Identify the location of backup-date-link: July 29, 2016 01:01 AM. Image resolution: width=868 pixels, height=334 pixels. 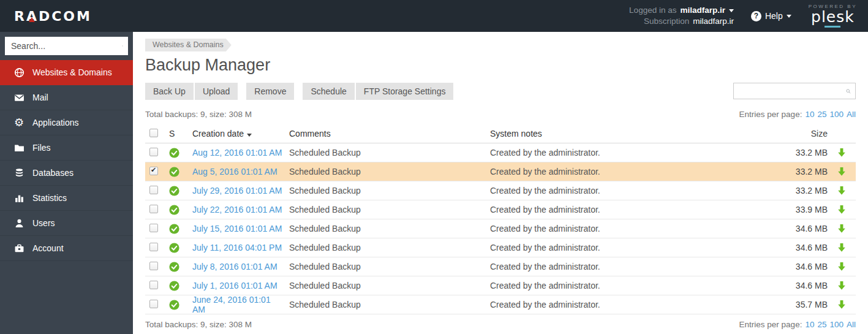
(237, 191).